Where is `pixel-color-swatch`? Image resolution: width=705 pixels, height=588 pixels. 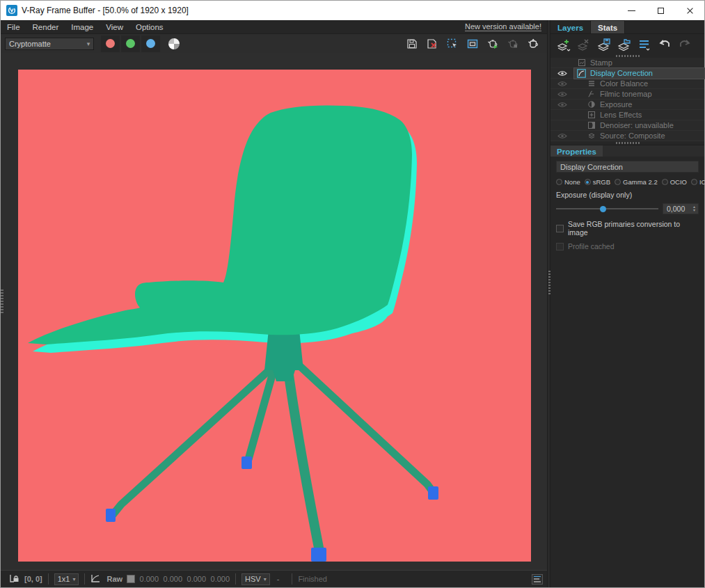 pixel-color-swatch is located at coordinates (131, 579).